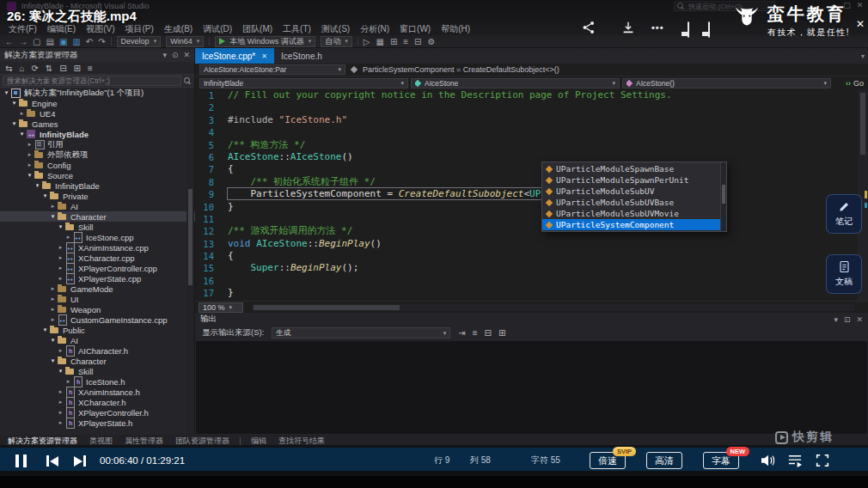  Describe the element at coordinates (768, 462) in the screenshot. I see `volume-icon` at that location.